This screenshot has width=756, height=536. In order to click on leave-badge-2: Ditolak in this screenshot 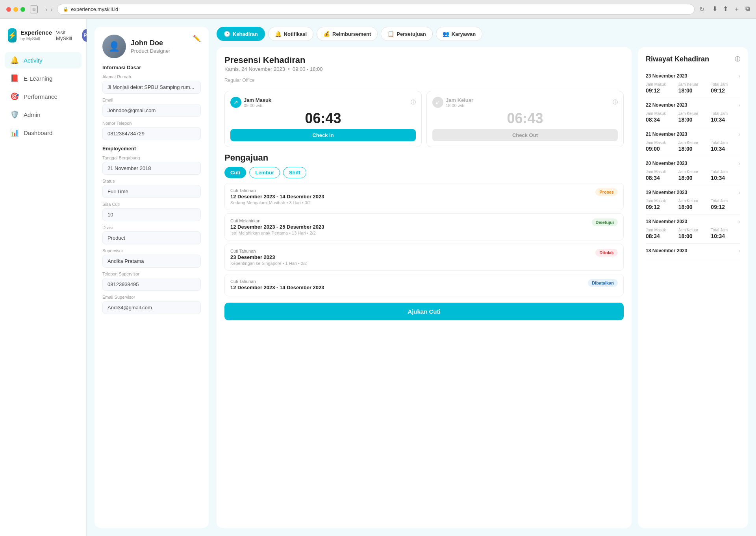, I will do `click(606, 253)`.